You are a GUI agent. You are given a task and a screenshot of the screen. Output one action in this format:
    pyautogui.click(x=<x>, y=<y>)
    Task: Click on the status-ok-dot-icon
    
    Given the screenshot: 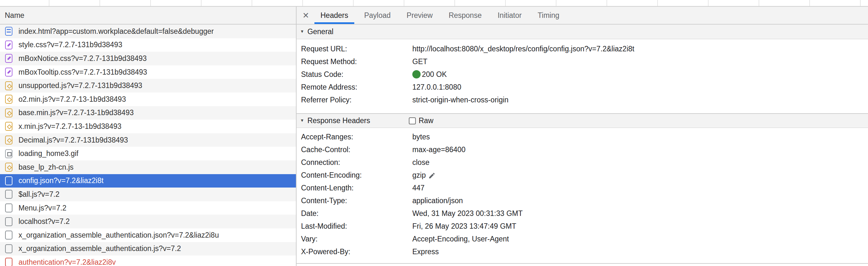 What is the action you would take?
    pyautogui.click(x=416, y=74)
    